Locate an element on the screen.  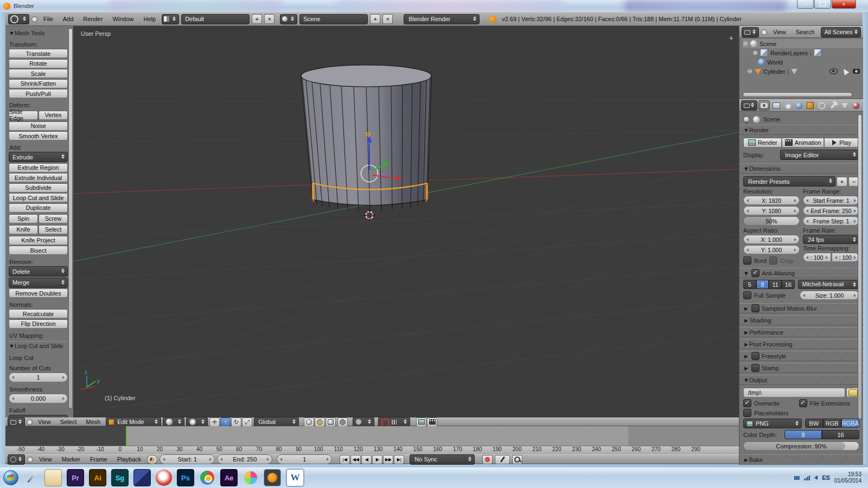
tool-button: Subdivide is located at coordinates (38, 188).